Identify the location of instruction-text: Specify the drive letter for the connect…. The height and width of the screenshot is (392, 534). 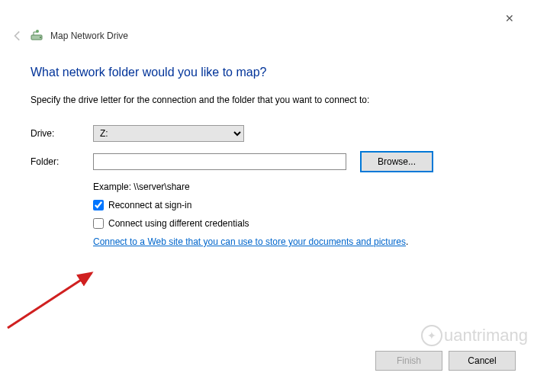
(267, 100).